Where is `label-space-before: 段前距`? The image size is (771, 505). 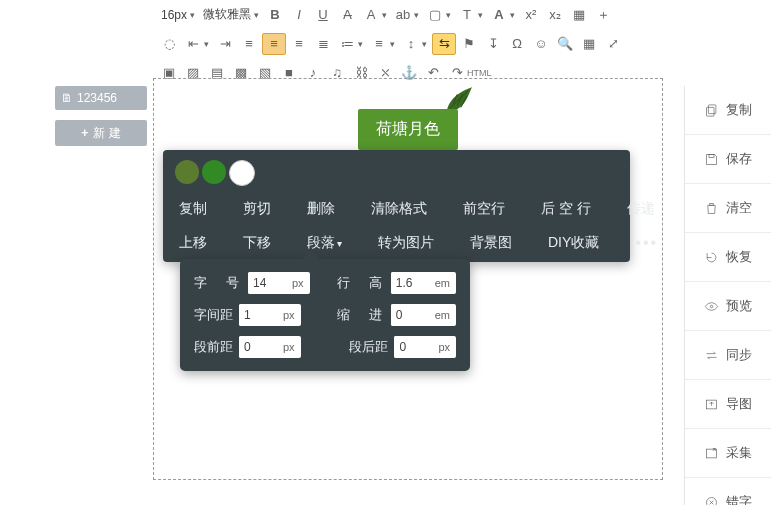
label-space-before: 段前距 is located at coordinates (214, 347).